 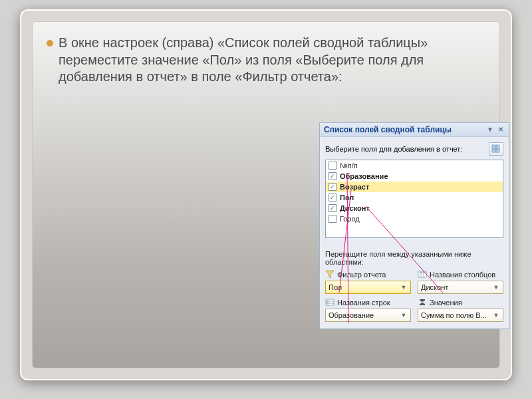 I want to click on bullet-block: В окне настроек (справа) «Список полей с…, so click(x=266, y=60).